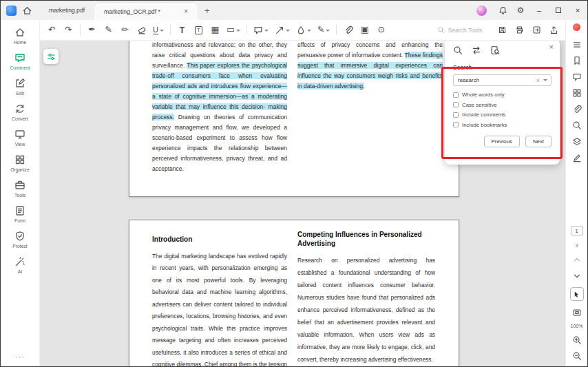 This screenshot has width=588, height=367. What do you see at coordinates (460, 30) in the screenshot?
I see `search-tools-button: Search Tools` at bounding box center [460, 30].